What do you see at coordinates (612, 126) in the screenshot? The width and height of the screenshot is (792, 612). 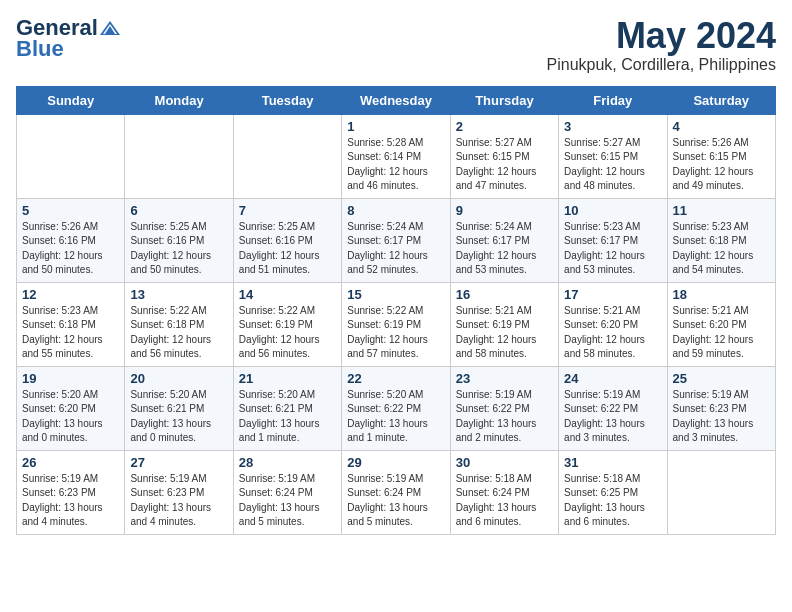 I see `day-number: 3` at bounding box center [612, 126].